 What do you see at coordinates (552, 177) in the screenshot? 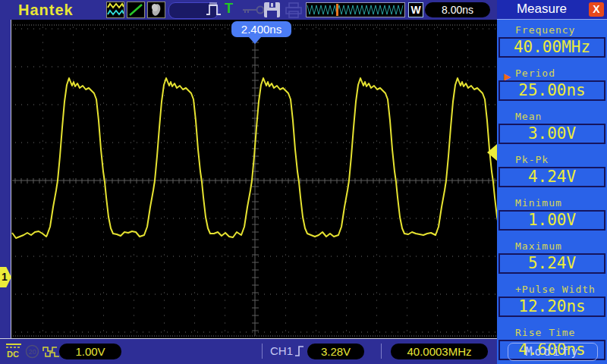
I see `measurement-value: 4.24V` at bounding box center [552, 177].